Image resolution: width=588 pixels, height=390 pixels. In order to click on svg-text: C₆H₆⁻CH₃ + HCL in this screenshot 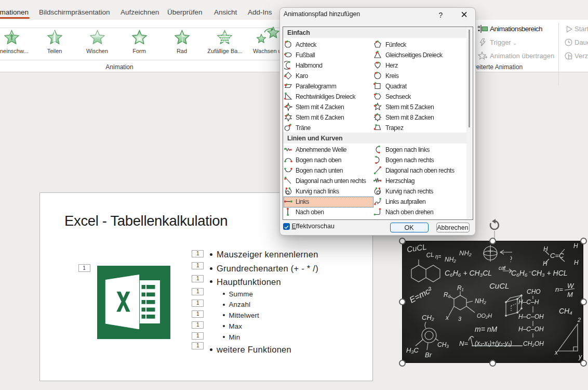, I will do `click(539, 273)`.